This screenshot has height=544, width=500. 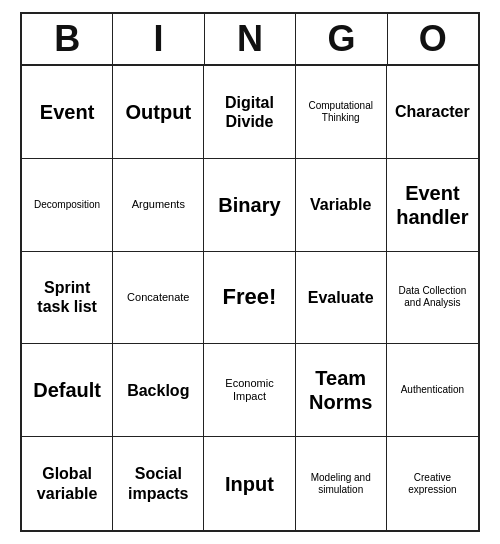 What do you see at coordinates (342, 112) in the screenshot?
I see `bingo-cell-3: Computational Thinking` at bounding box center [342, 112].